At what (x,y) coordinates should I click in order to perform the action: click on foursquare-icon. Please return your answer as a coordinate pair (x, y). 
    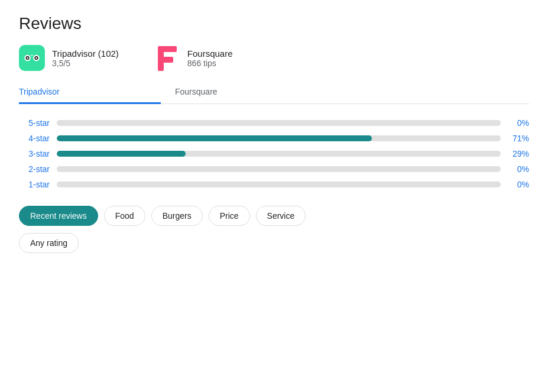
    Looking at the image, I should click on (167, 58).